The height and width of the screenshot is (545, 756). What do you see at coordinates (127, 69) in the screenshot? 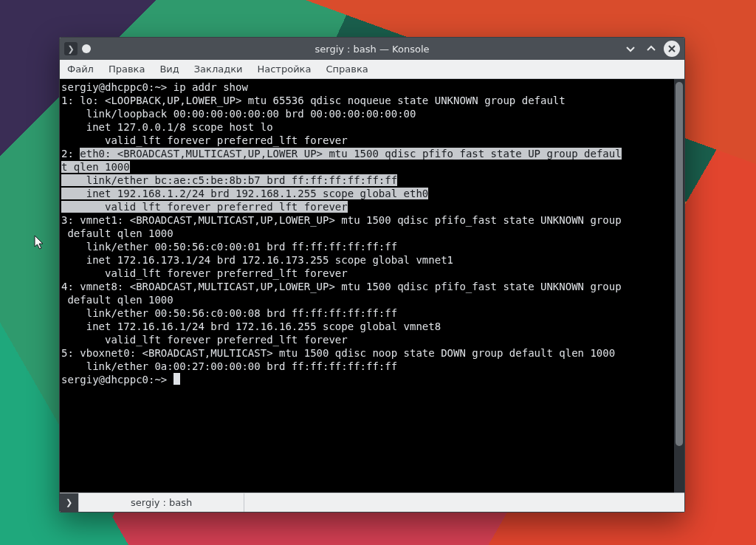
I see `menu-edit: Правка` at bounding box center [127, 69].